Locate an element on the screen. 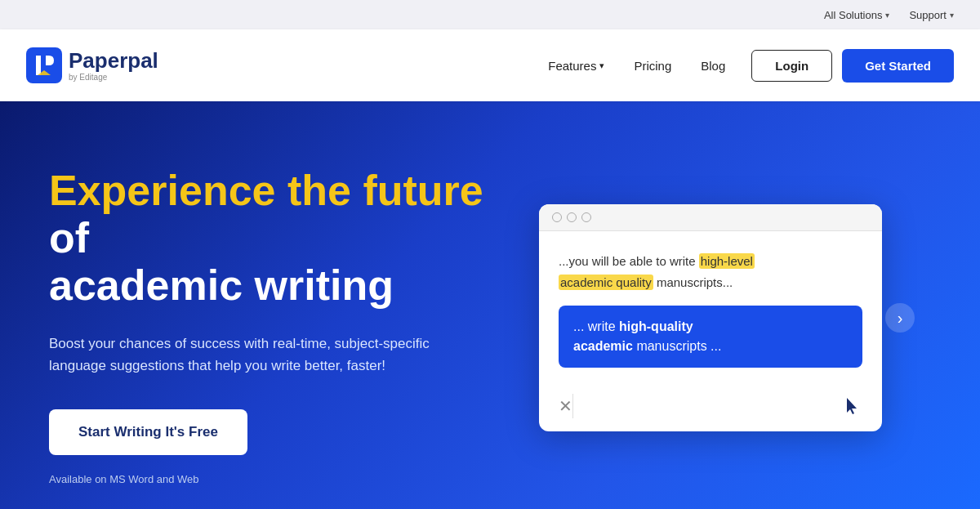 Image resolution: width=980 pixels, height=509 pixels. mockup-text-line1: ...you will be able to write high-level … is located at coordinates (710, 271).